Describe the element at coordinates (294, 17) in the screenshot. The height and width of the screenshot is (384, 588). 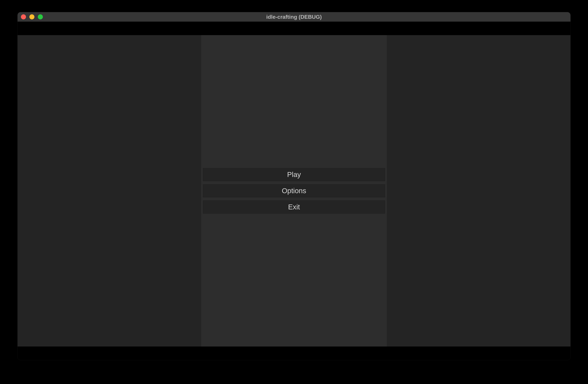
I see `window-titlebar: idle-crafting (DEBUG)` at that location.